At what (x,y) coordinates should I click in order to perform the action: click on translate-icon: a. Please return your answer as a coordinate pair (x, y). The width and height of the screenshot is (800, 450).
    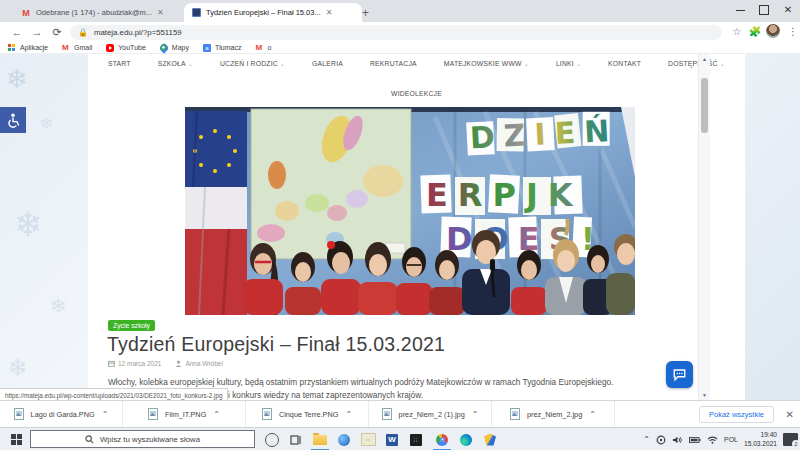
    Looking at the image, I should click on (207, 48).